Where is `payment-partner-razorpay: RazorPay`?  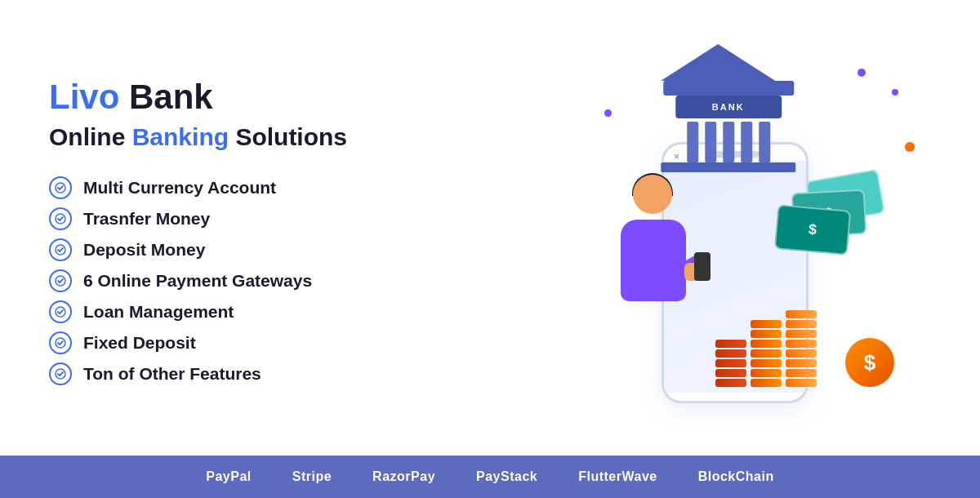 payment-partner-razorpay: RazorPay is located at coordinates (403, 477).